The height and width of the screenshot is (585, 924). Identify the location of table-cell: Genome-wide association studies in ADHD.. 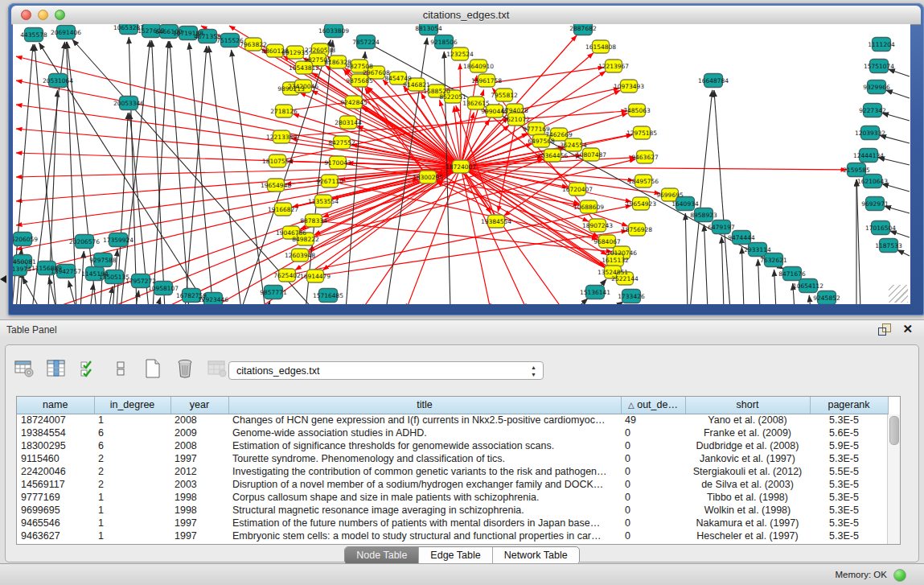
(425, 433).